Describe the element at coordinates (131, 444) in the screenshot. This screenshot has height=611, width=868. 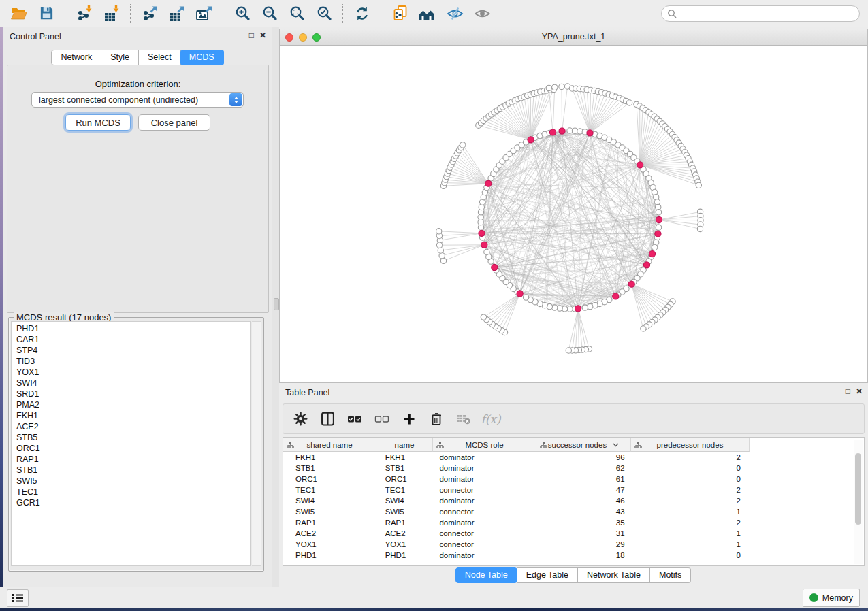
I see `mcds-result-list: PHD1CAR1STP4TID3YOX1SWI4SRD1PMA2FKH1ACE2…` at that location.